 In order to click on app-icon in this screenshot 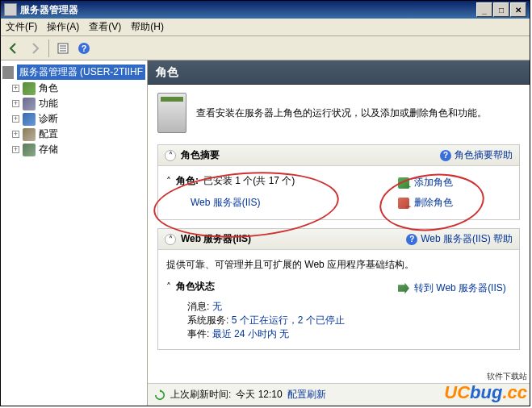, I will do `click(10, 10)`.